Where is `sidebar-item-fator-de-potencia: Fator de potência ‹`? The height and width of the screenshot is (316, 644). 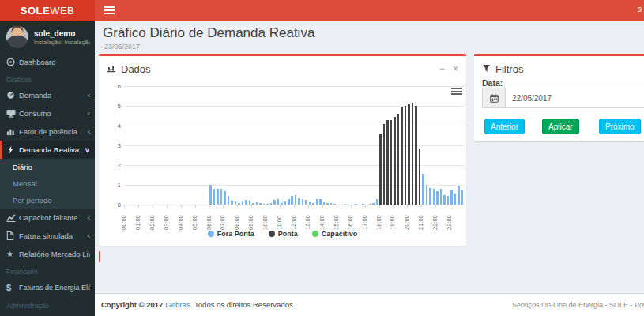
sidebar-item-fator-de-potencia: Fator de potência ‹ is located at coordinates (47, 131).